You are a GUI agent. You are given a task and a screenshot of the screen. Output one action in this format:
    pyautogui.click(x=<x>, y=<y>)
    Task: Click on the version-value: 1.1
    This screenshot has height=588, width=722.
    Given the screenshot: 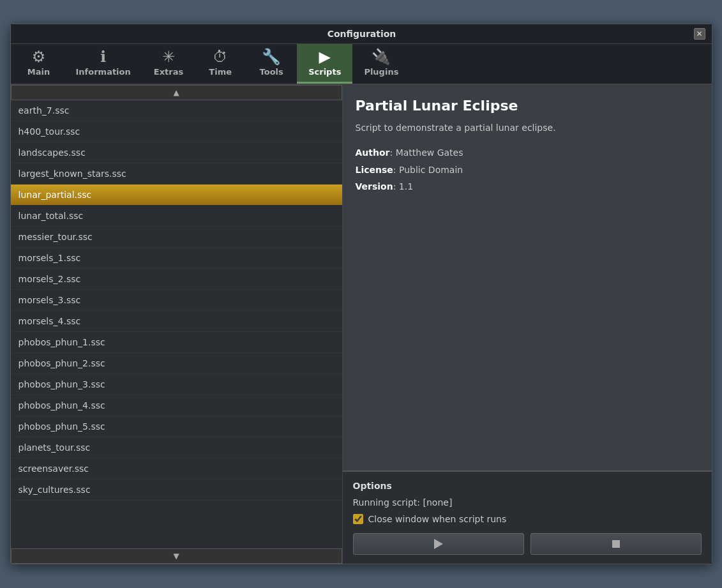 What is the action you would take?
    pyautogui.click(x=406, y=186)
    